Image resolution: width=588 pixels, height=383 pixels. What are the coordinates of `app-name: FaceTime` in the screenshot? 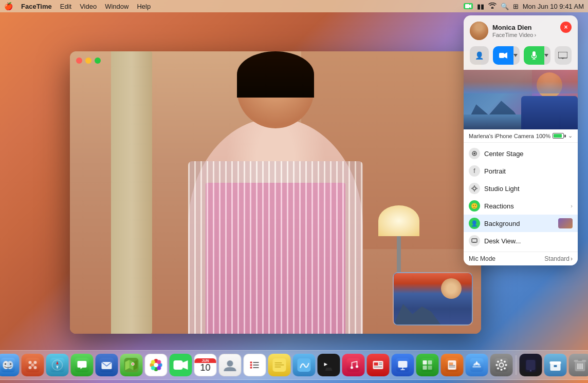 It's located at (36, 6).